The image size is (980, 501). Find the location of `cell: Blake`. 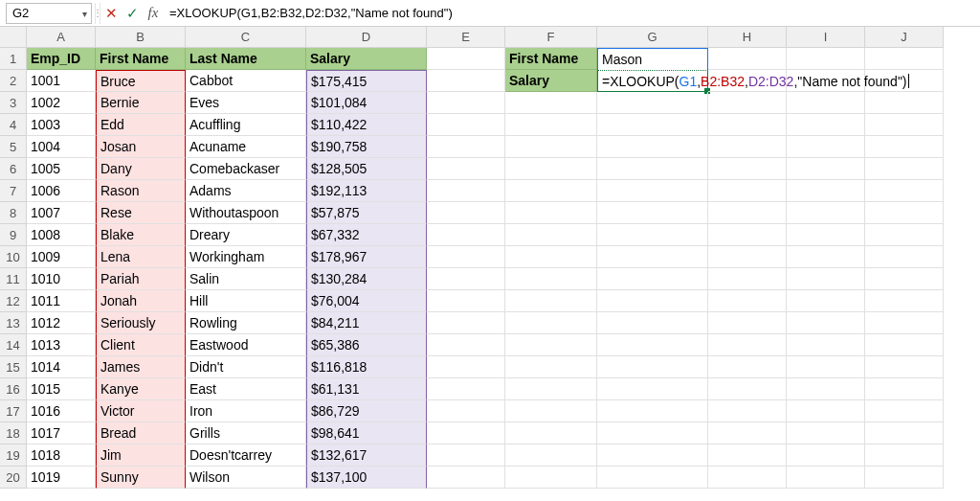

cell: Blake is located at coordinates (141, 236).